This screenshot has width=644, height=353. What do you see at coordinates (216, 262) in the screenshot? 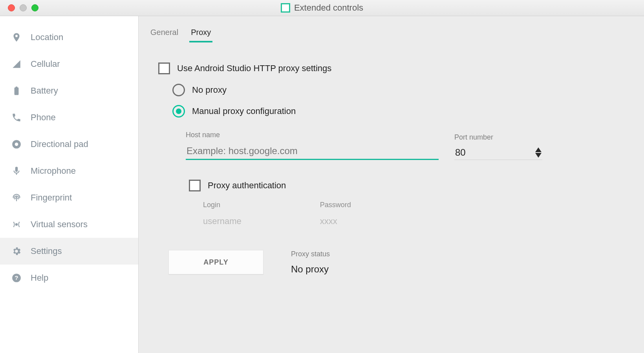
I see `apply-button: APPLY` at bounding box center [216, 262].